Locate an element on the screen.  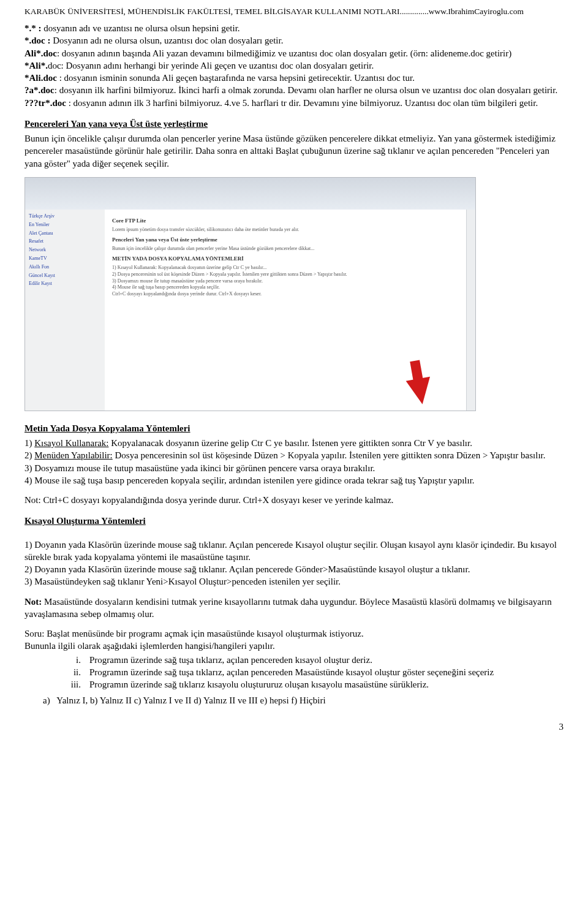
copy-item-2-label: Menüden Yapılabilir: is located at coordinates (74, 455).